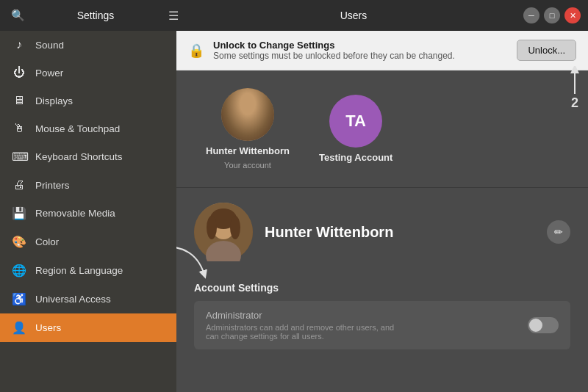 The width and height of the screenshot is (588, 392). What do you see at coordinates (53, 185) in the screenshot?
I see `sidebar-label-printers: Printers` at bounding box center [53, 185].